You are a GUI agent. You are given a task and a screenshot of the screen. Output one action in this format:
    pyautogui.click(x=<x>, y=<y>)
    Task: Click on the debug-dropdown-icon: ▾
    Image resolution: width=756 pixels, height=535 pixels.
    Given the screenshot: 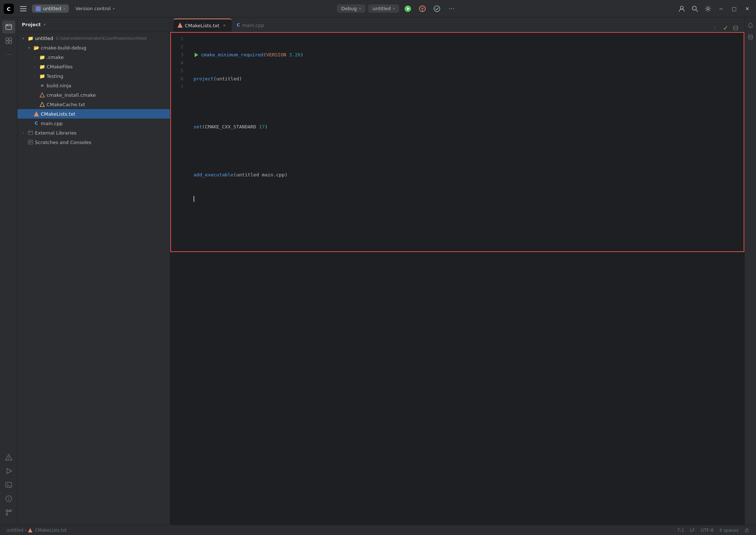 What is the action you would take?
    pyautogui.click(x=360, y=9)
    